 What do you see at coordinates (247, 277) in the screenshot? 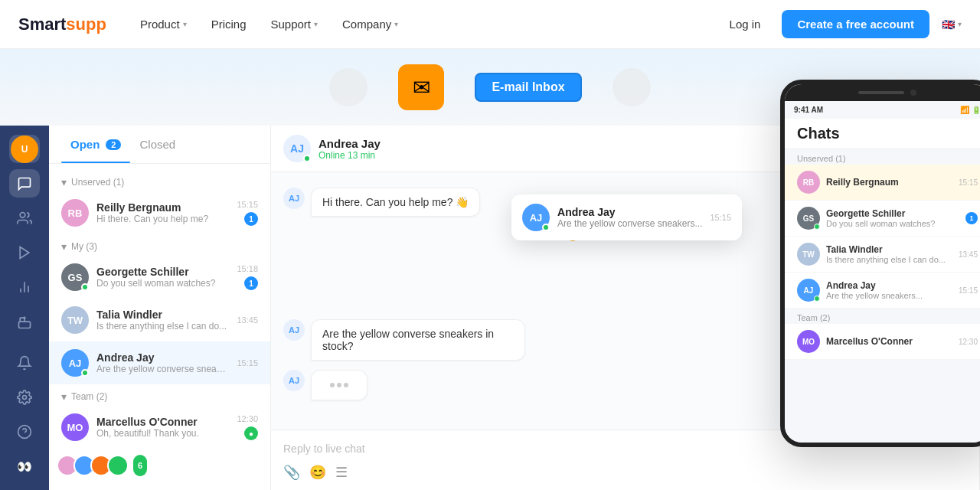
I see `chat-meta: 15:18 1` at bounding box center [247, 277].